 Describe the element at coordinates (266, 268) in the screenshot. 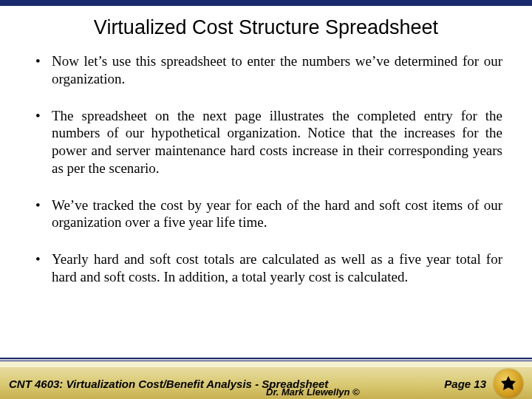

I see `bullet-item: Yearly hard and soft cost totals are cal…` at that location.